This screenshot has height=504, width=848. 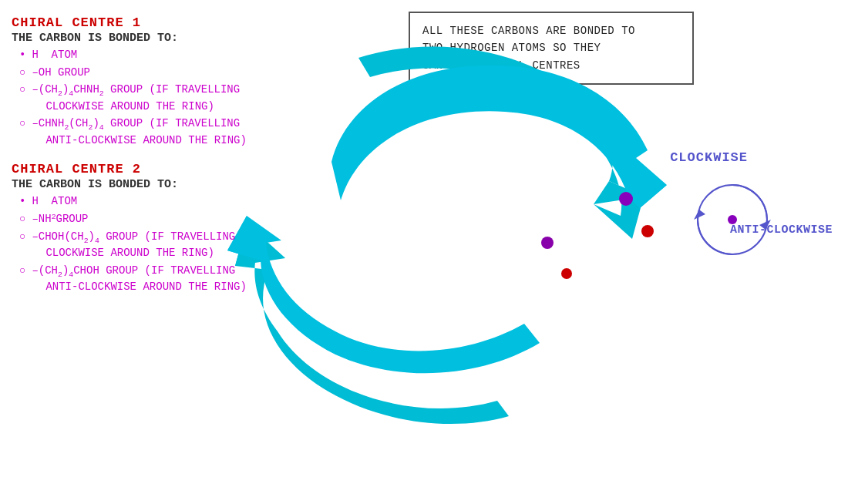 I want to click on chiral2-item-3: –CHOH(CH2)4 GROUP (IF TRAVELLINGCLOCKWIS…, so click(x=212, y=245).